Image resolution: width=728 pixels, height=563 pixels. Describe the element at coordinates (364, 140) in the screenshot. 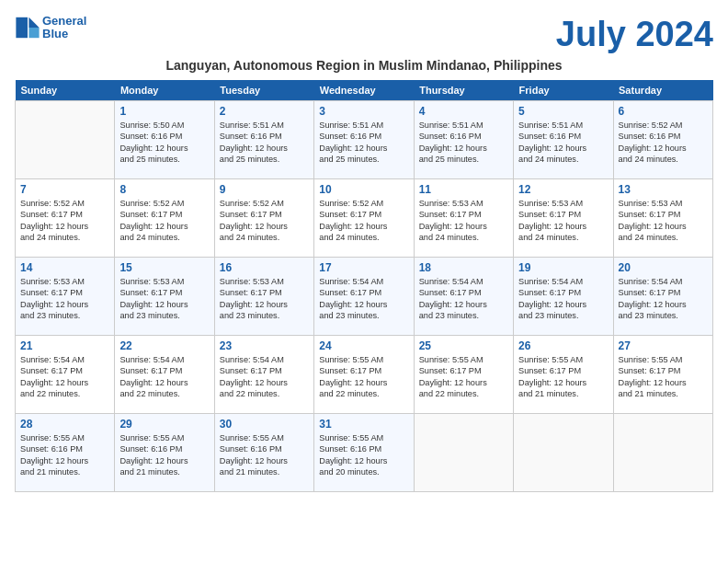

I see `calendar-week-1: 1Sunrise: 5:50 AM Sunset: 6:16 PM Daylig…` at that location.